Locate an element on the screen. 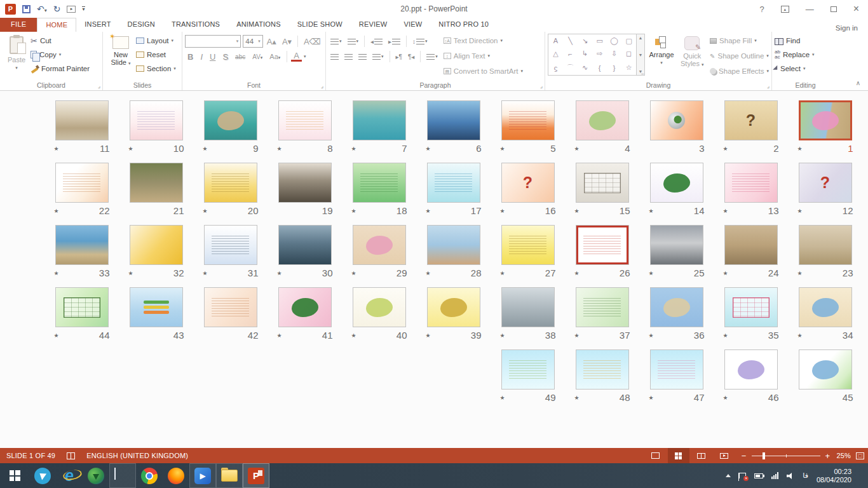  slideshow-view-button is located at coordinates (724, 456).